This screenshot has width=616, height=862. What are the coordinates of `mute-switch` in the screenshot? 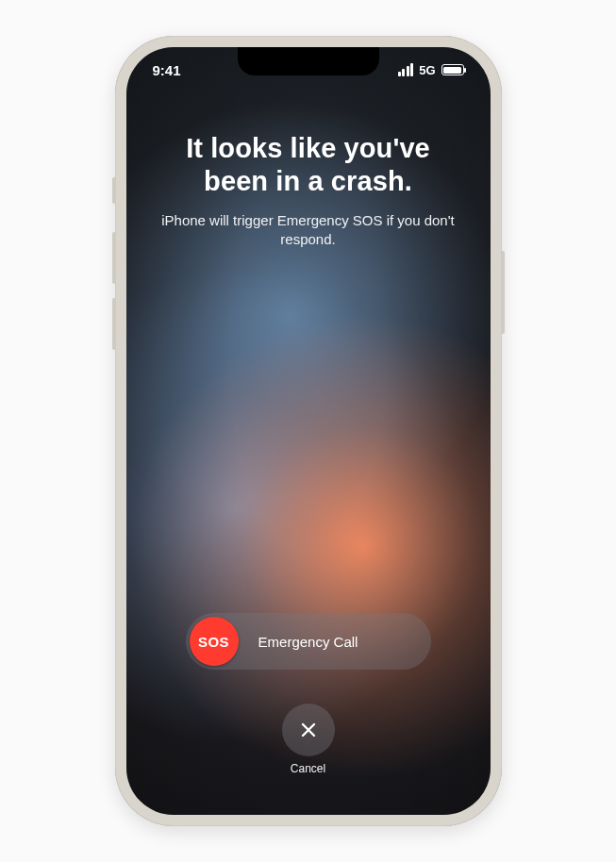 It's located at (114, 191).